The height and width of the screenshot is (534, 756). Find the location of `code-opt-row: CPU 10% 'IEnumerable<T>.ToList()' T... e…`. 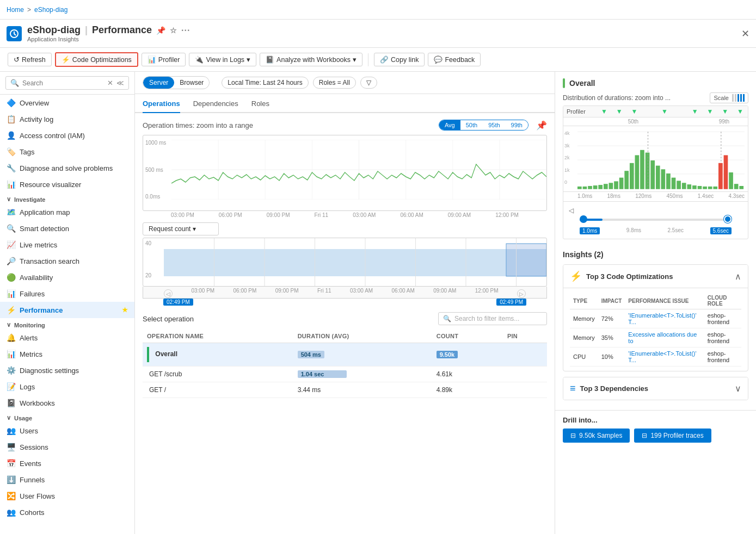

code-opt-row: CPU 10% 'IEnumerable<T>.ToList()' T... e… is located at coordinates (655, 357).